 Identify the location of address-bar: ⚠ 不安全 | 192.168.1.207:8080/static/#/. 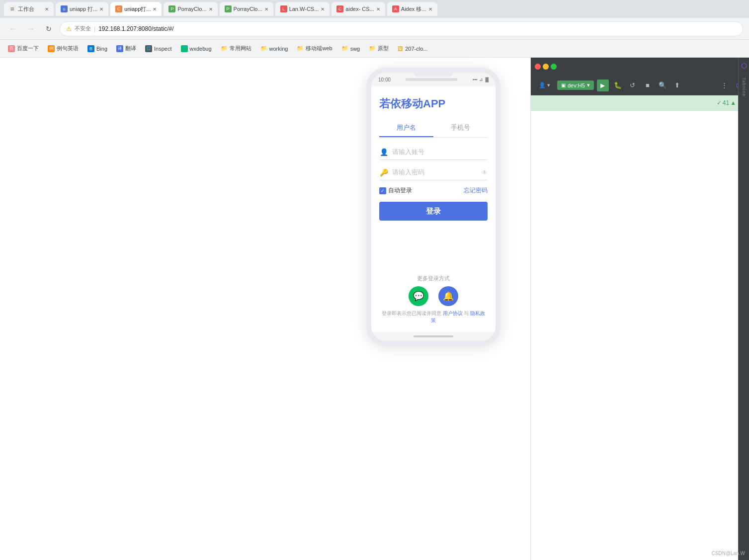
(402, 29).